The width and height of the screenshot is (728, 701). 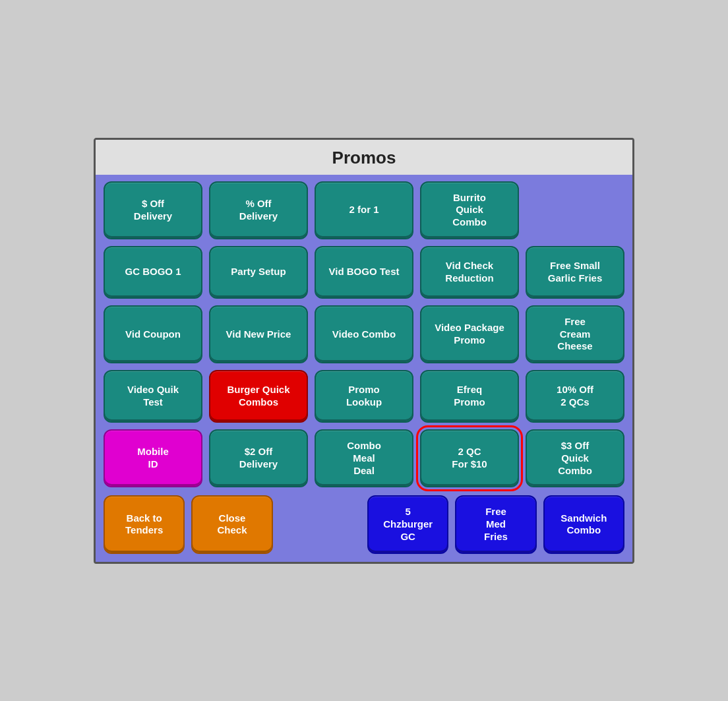 I want to click on promo-button-24: $3 Off Quick Combo, so click(x=575, y=458).